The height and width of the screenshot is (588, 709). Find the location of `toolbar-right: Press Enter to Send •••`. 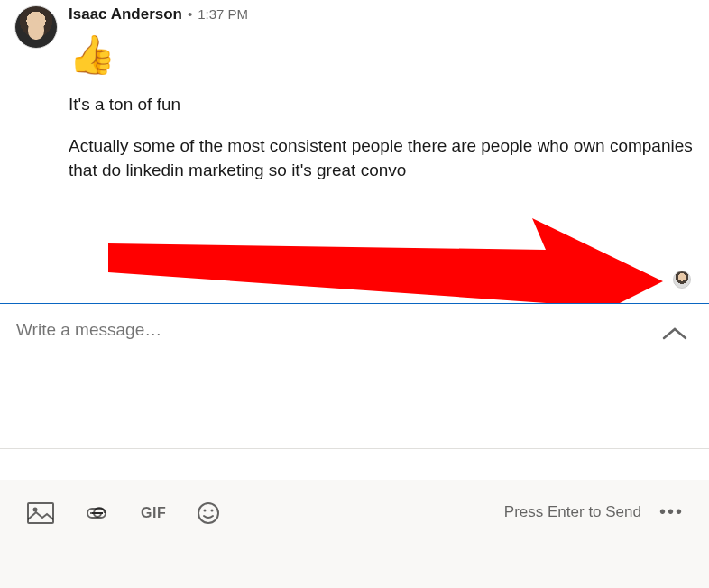

toolbar-right: Press Enter to Send ••• is located at coordinates (594, 512).